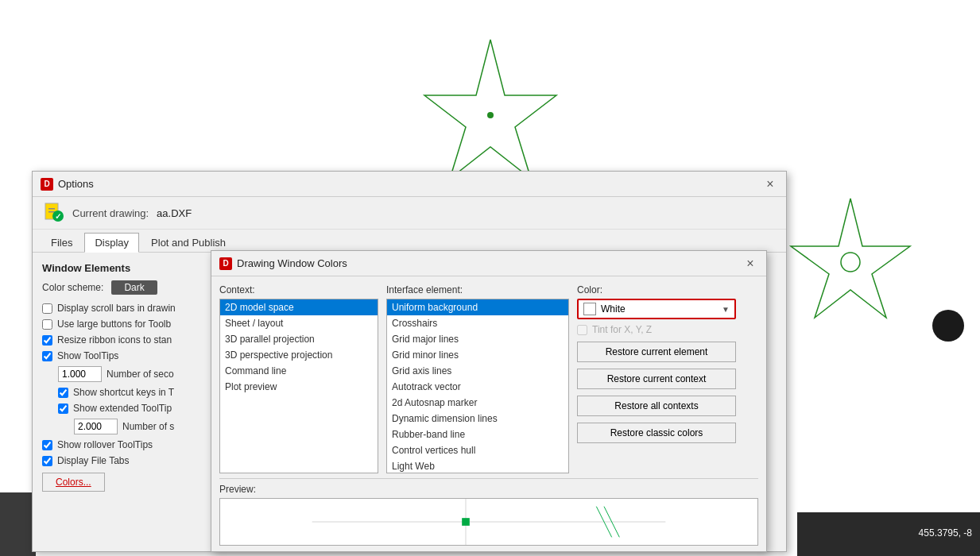  What do you see at coordinates (140, 374) in the screenshot?
I see `label-seconds-1: Number of seco` at bounding box center [140, 374].